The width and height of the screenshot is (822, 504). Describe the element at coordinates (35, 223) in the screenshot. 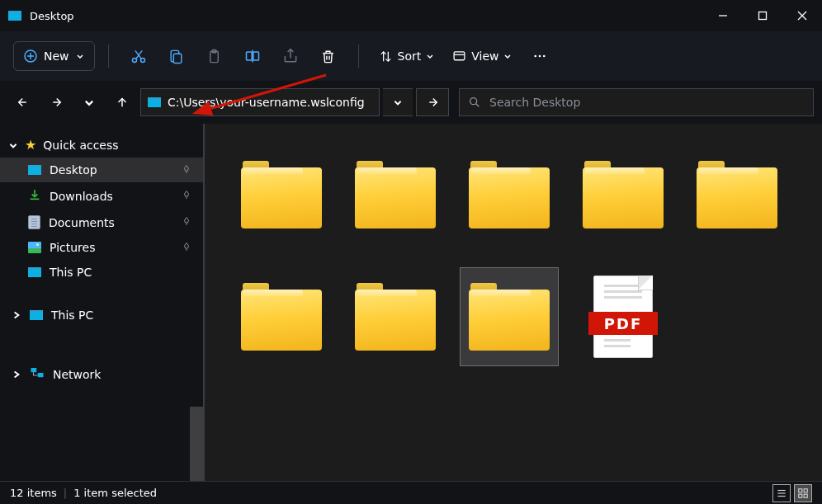

I see `documents-icon` at that location.